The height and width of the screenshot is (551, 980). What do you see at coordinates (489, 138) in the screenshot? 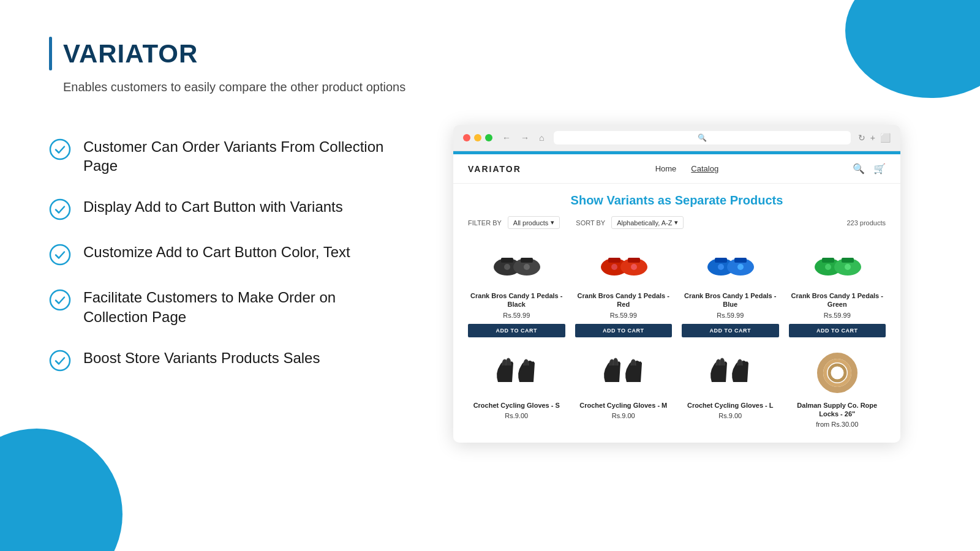
I see `expand-dot` at bounding box center [489, 138].